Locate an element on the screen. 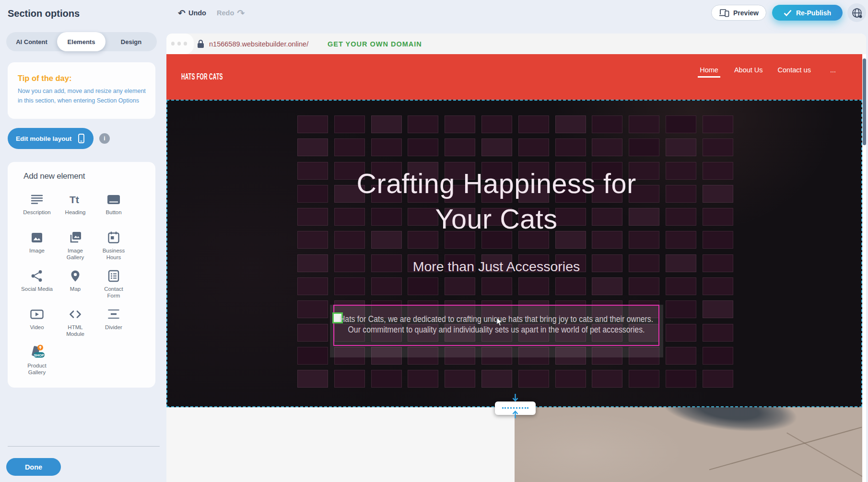 Image resolution: width=868 pixels, height=482 pixels. nav-home: Home is located at coordinates (709, 70).